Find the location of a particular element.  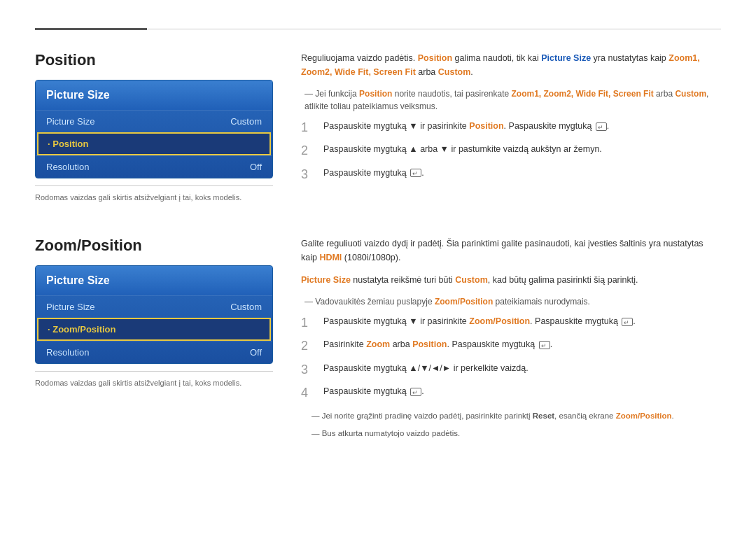

zoom-row-resolution: Resolution Off is located at coordinates (154, 352).